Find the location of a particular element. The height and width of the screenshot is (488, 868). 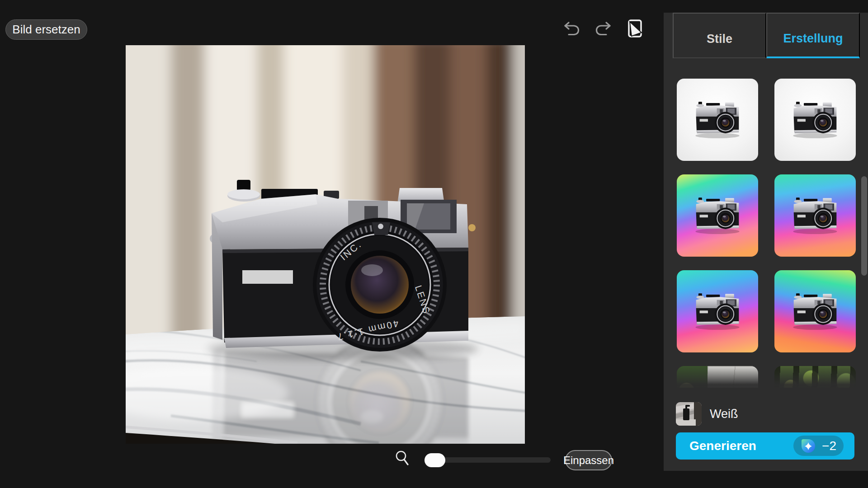

tab-stile: Stile is located at coordinates (720, 35).